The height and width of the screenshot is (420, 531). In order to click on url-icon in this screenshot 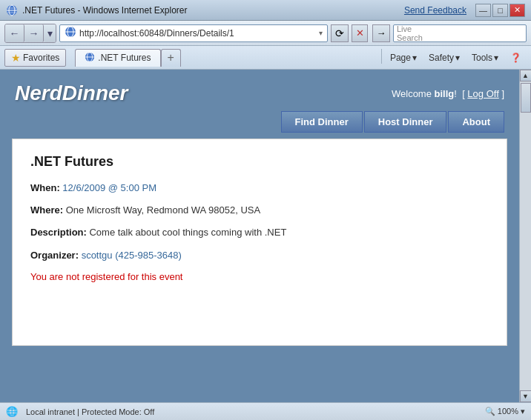, I will do `click(70, 33)`.